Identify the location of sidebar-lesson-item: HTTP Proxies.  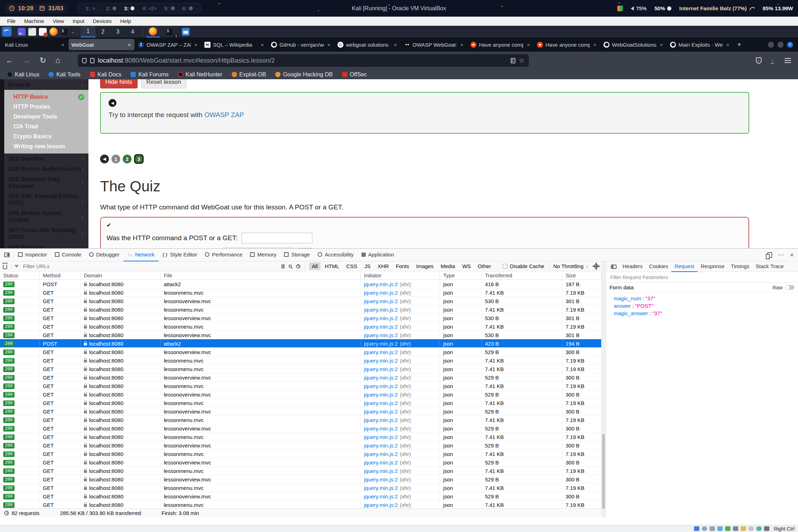
(46, 107).